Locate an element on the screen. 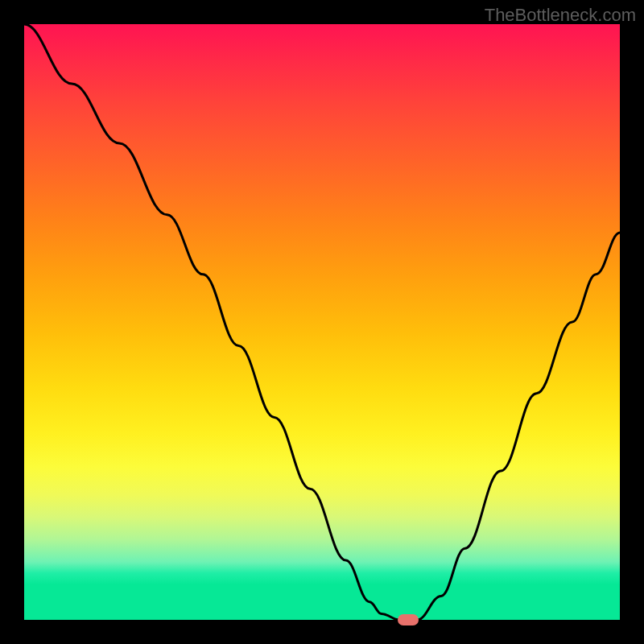  chart-min-marker is located at coordinates (408, 620).